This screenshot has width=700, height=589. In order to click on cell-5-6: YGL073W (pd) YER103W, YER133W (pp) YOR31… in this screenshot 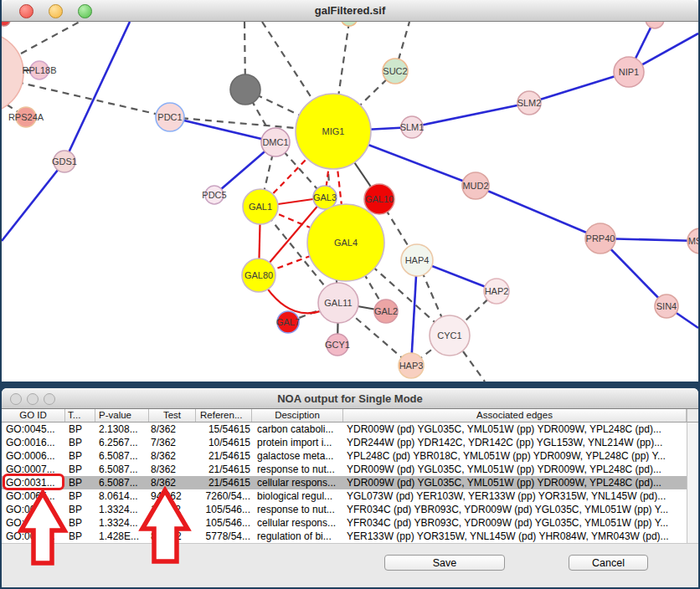, I will do `click(515, 496)`.